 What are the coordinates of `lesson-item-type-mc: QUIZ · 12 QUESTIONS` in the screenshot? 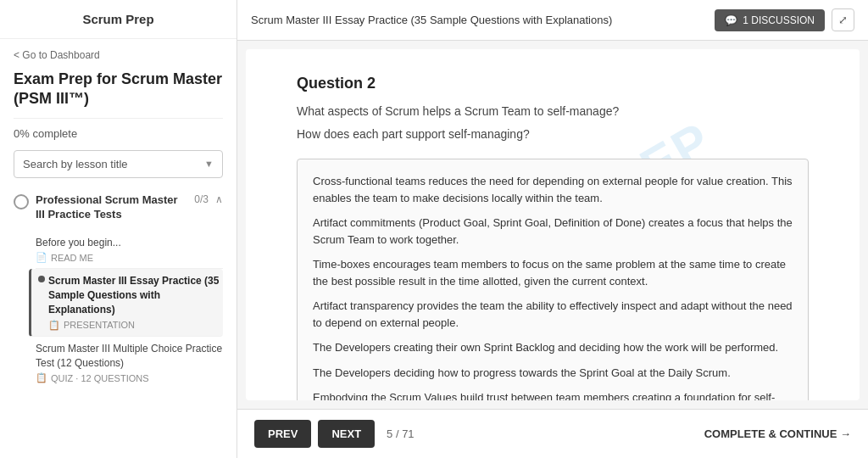 It's located at (100, 378).